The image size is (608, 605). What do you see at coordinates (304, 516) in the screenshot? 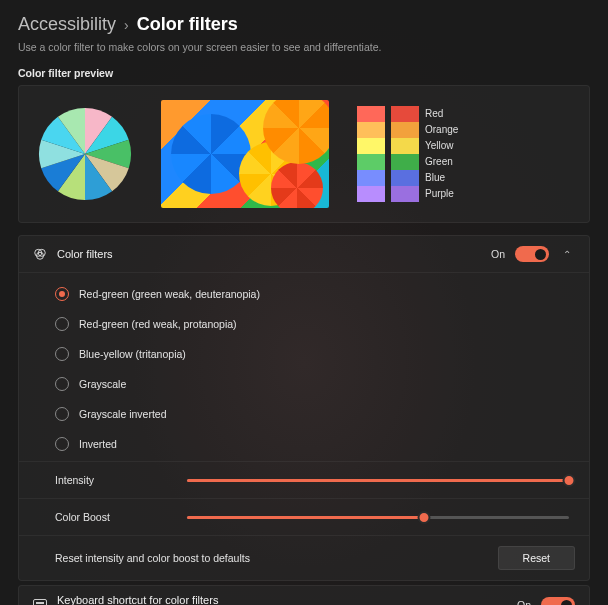
I see `color-boost-row: Color Boost` at bounding box center [304, 516].